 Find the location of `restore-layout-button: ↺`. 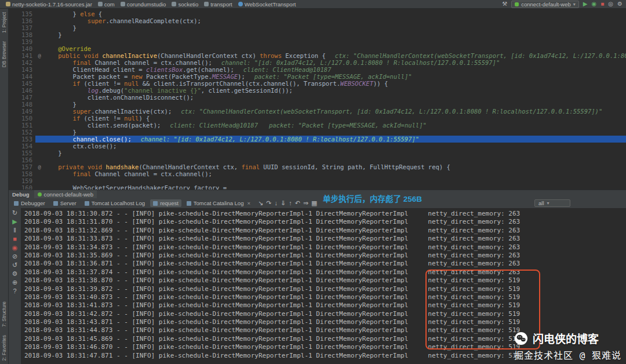

restore-layout-button: ↺ is located at coordinates (15, 265).